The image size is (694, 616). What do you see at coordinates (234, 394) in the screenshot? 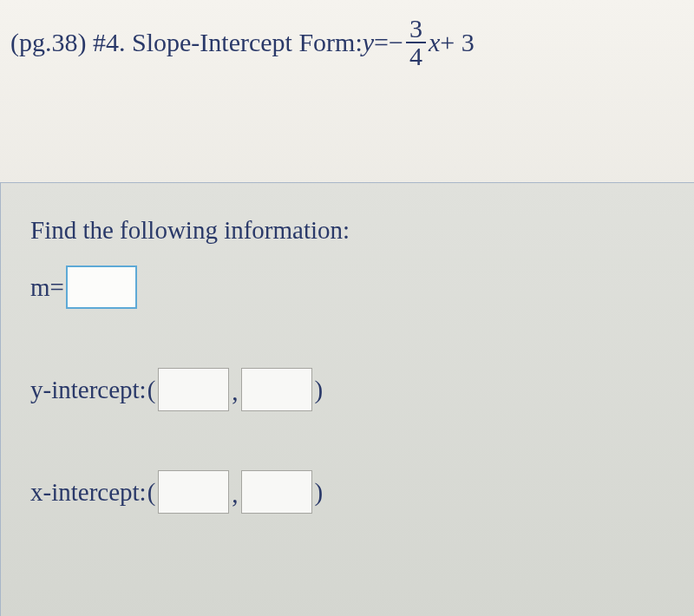
I see `comma-sep: ,` at bounding box center [234, 394].